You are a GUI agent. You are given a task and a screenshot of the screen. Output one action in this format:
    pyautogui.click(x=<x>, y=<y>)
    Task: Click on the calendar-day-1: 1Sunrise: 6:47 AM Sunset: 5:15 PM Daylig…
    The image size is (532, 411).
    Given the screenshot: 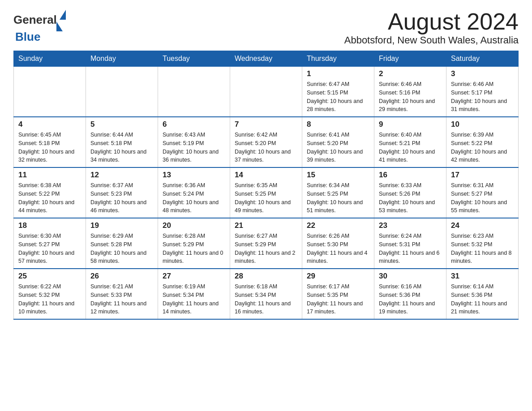 What is the action you would take?
    pyautogui.click(x=339, y=92)
    